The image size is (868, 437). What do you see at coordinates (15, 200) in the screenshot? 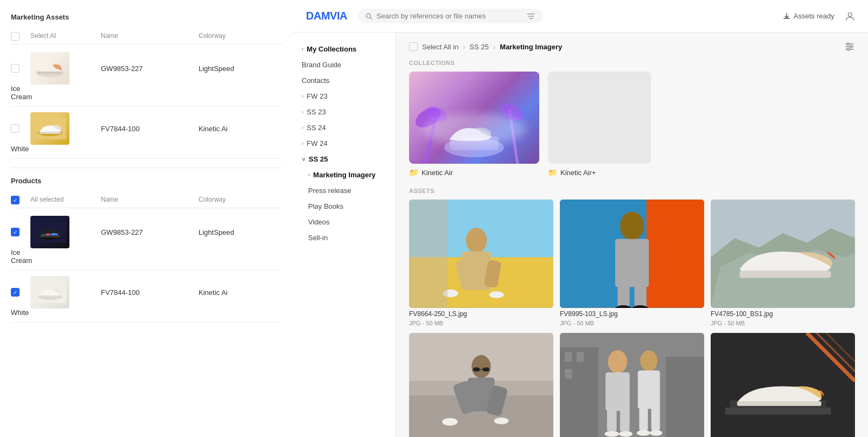
I see `all-selected-checkbox` at bounding box center [15, 200].